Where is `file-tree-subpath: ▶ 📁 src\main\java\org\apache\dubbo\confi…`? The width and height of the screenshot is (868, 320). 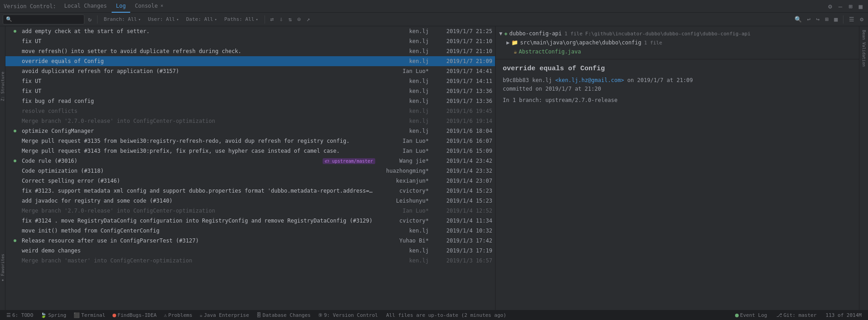 file-tree-subpath: ▶ 📁 src\main\java\org\apache\dubbo\confi… is located at coordinates (677, 43).